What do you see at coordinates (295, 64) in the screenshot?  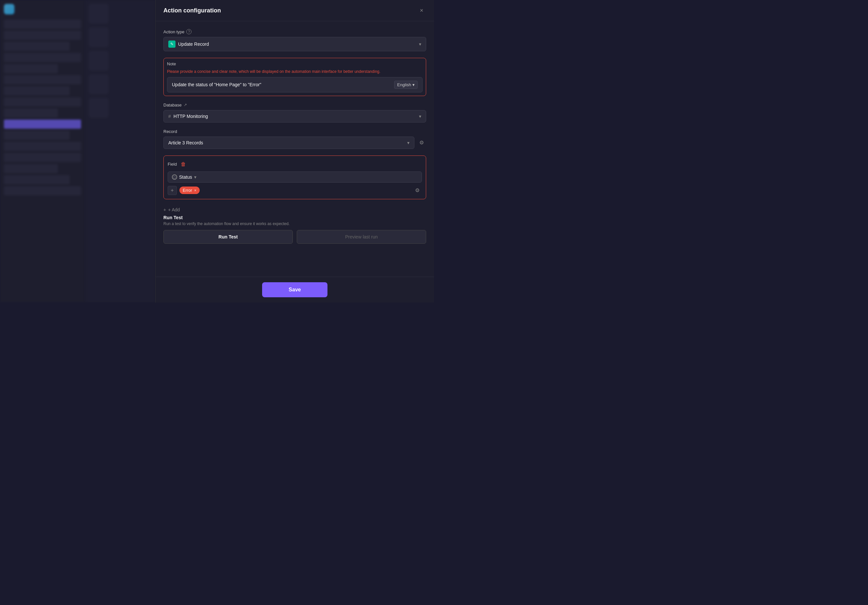 I see `note-label: Note` at bounding box center [295, 64].